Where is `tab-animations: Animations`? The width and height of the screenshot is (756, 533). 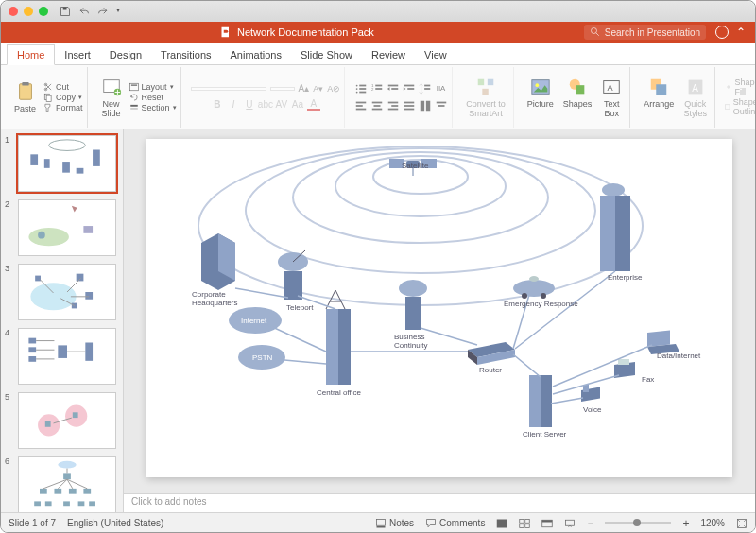 tab-animations: Animations is located at coordinates (256, 55).